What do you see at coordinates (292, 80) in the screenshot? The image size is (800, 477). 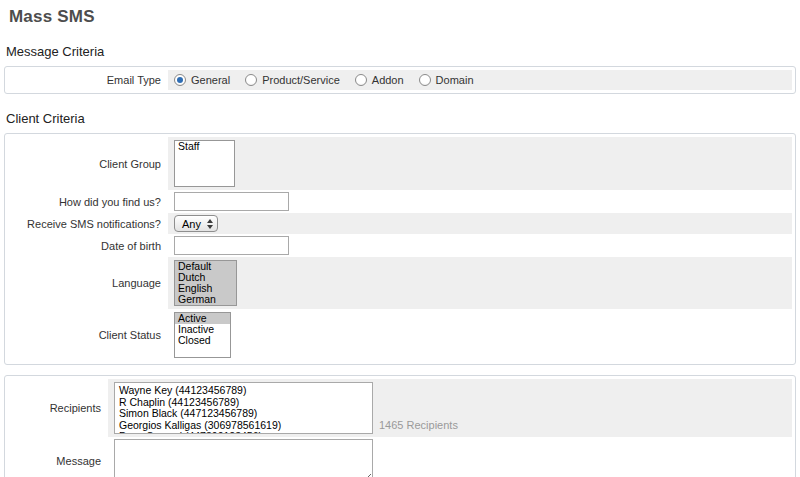 I see `radio-option-product-service: Product/Service` at bounding box center [292, 80].